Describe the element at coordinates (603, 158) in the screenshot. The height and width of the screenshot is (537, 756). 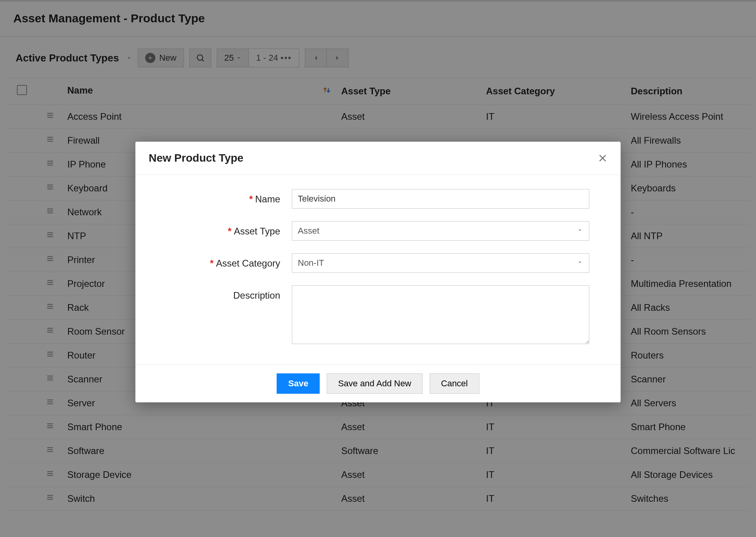
I see `close-icon` at that location.